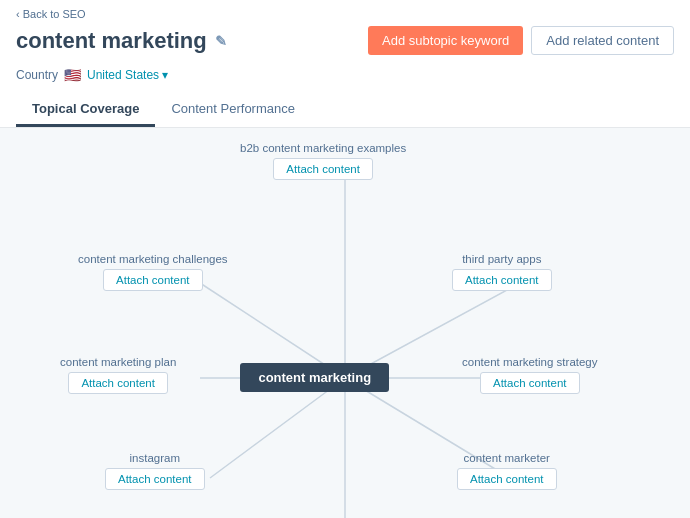 This screenshot has width=690, height=518. What do you see at coordinates (128, 75) in the screenshot?
I see `country-selector: United States ▾` at bounding box center [128, 75].